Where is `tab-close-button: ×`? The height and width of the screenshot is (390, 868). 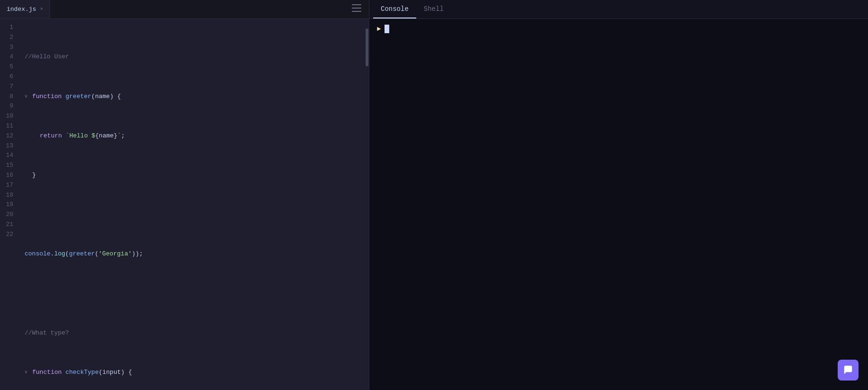
tab-close-button: × is located at coordinates (42, 9).